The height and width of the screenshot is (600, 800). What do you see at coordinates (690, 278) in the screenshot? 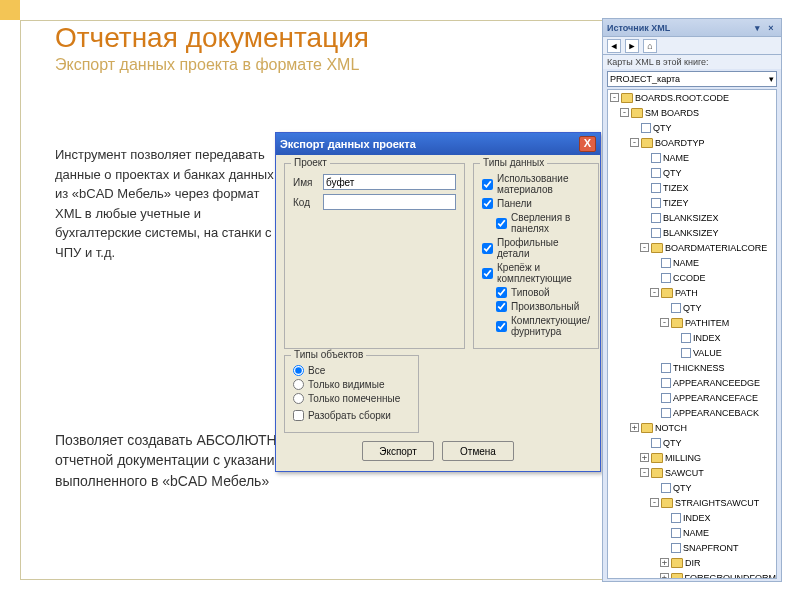
I see `tree-node-label: CCODE` at bounding box center [690, 278].